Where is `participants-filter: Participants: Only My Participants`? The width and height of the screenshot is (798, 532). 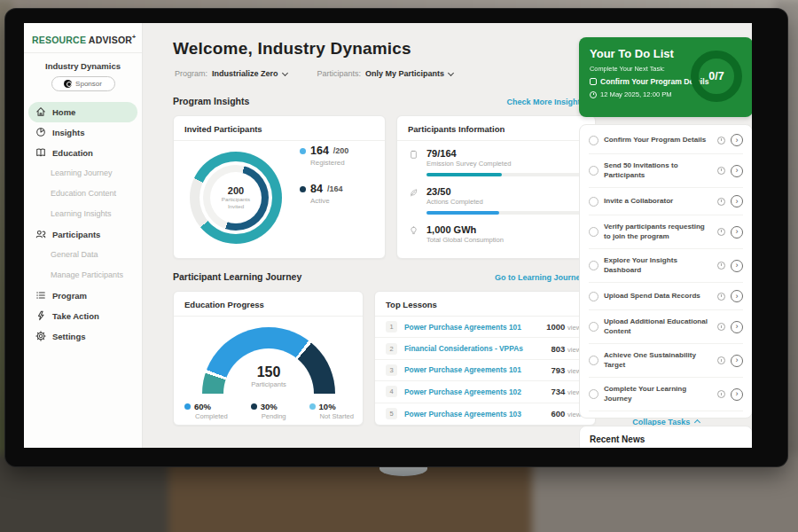
participants-filter: Participants: Only My Participants is located at coordinates (386, 74).